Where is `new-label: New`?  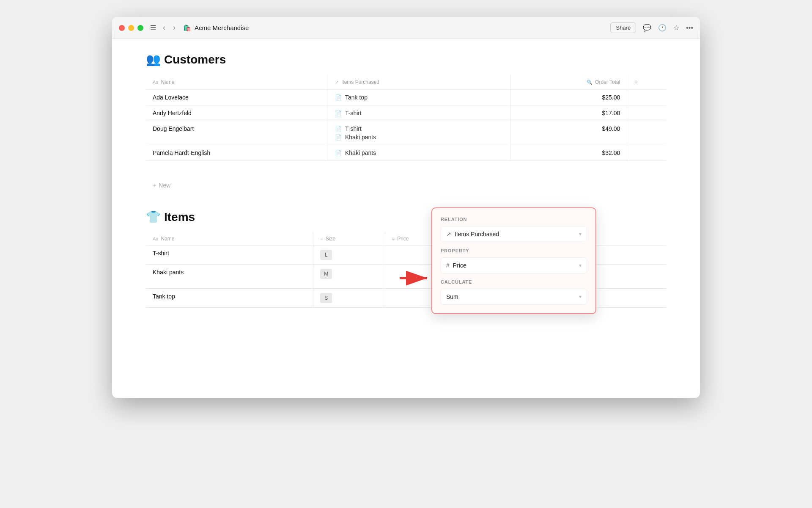 new-label: New is located at coordinates (165, 185).